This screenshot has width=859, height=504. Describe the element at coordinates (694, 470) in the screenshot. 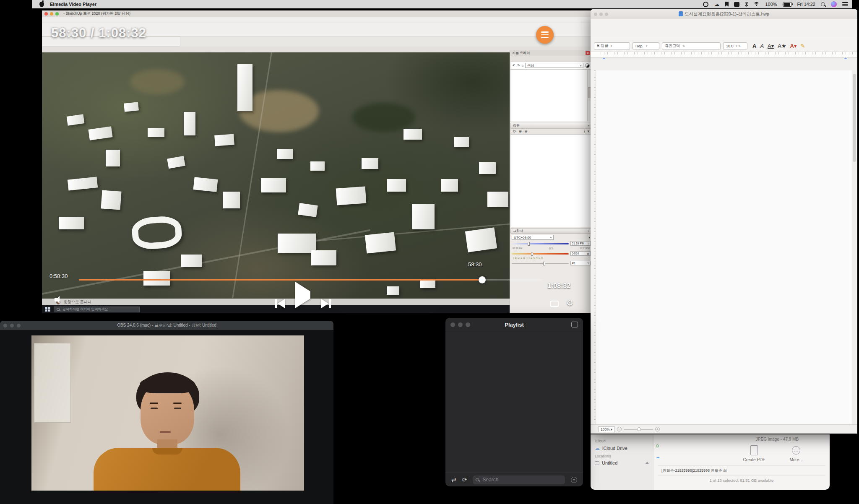

I see `selected-file-name: [권형준-21925998]21925998 권형준 최` at that location.